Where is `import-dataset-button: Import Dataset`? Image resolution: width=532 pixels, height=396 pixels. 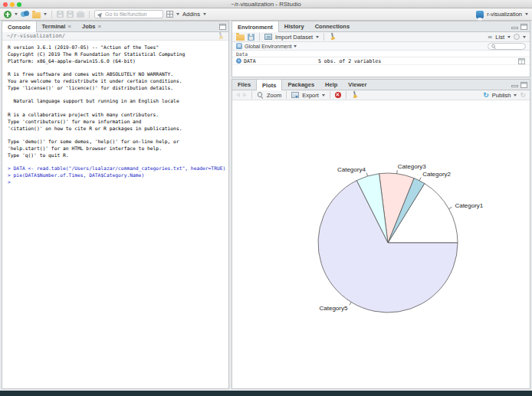 import-dataset-button: Import Dataset is located at coordinates (294, 37).